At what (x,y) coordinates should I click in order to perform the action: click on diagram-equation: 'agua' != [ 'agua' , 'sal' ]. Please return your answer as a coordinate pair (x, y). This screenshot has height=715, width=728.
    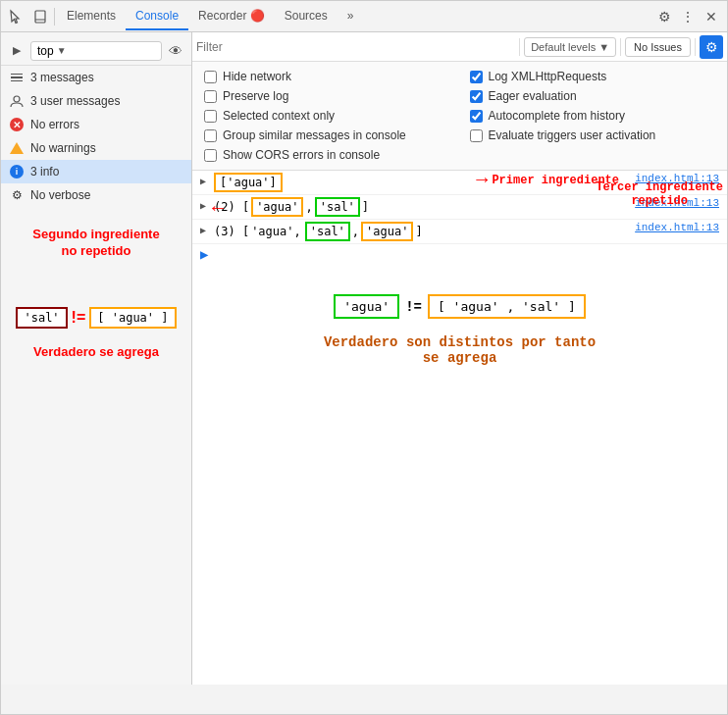
    Looking at the image, I should click on (459, 306).